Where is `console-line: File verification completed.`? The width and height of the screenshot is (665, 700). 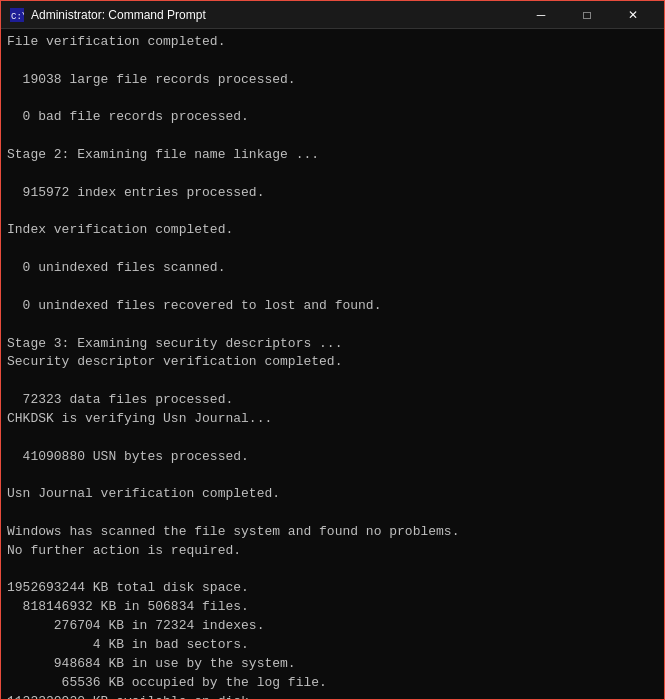
console-line: File verification completed. is located at coordinates (332, 42).